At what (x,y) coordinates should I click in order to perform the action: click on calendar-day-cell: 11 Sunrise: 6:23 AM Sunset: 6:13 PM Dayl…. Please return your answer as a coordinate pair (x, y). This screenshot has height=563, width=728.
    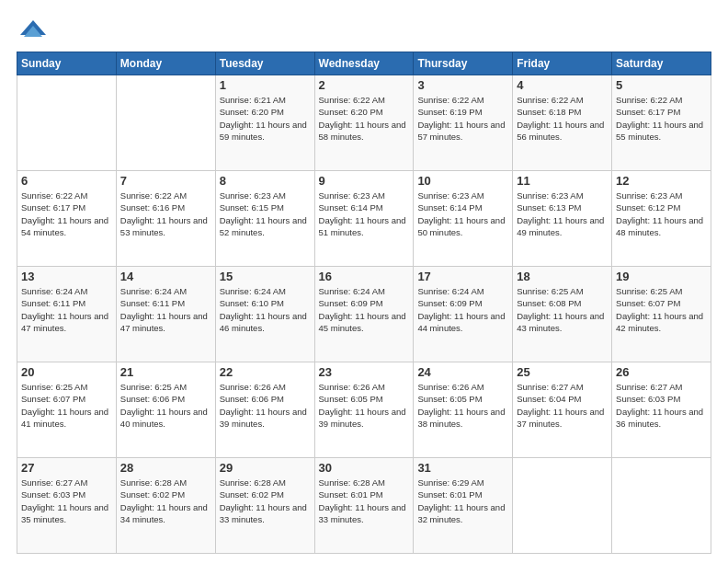
    Looking at the image, I should click on (563, 219).